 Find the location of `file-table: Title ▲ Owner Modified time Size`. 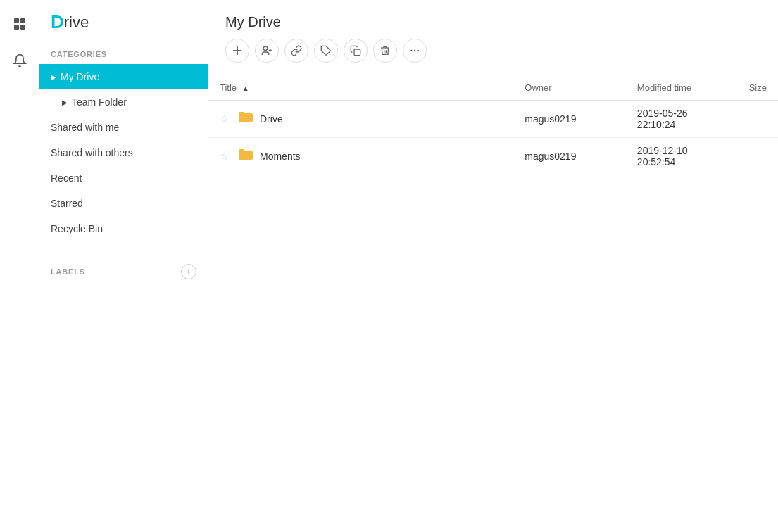

file-table: Title ▲ Owner Modified time Size is located at coordinates (493, 125).